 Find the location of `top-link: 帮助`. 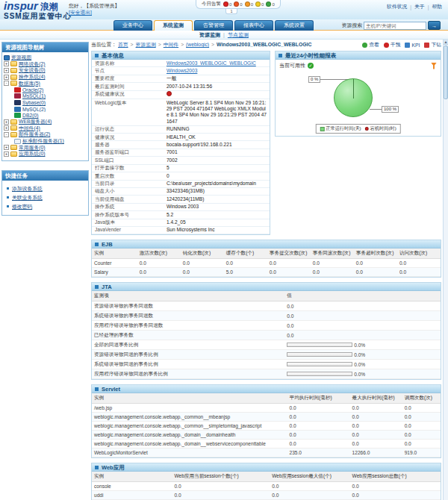

top-link: 帮助 is located at coordinates (437, 7).